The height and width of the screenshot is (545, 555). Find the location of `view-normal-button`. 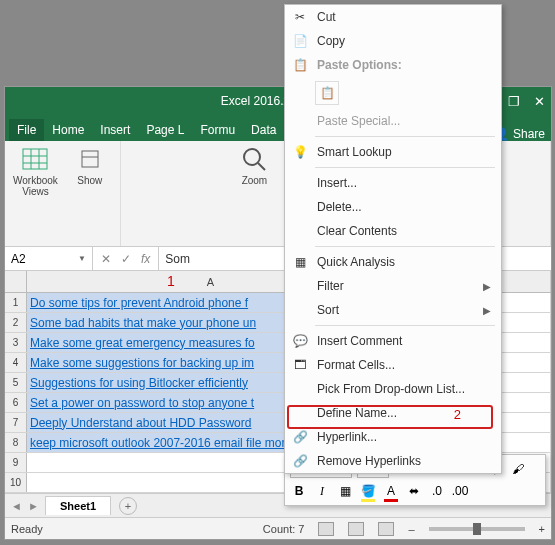

view-normal-button is located at coordinates (326, 529).